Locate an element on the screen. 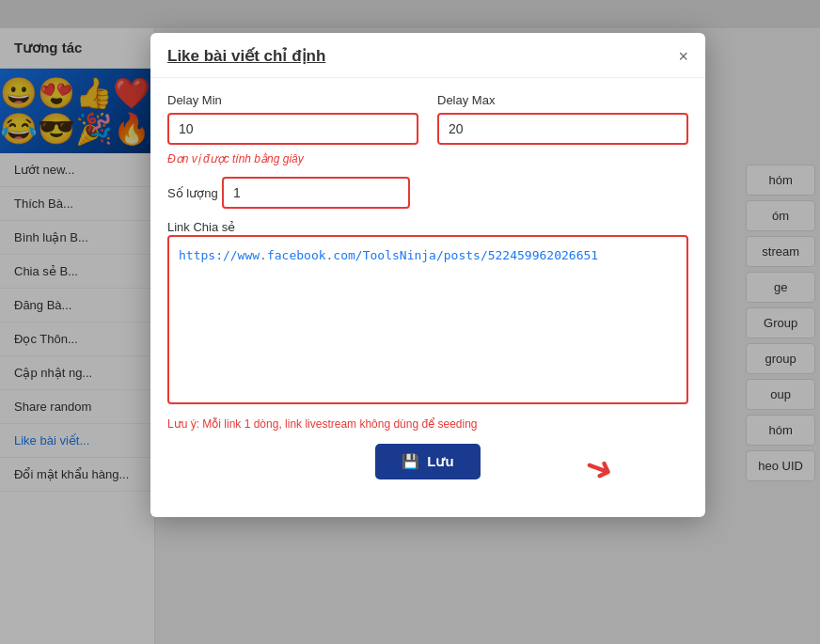 Image resolution: width=820 pixels, height=644 pixels. delay-min-input is located at coordinates (293, 129).